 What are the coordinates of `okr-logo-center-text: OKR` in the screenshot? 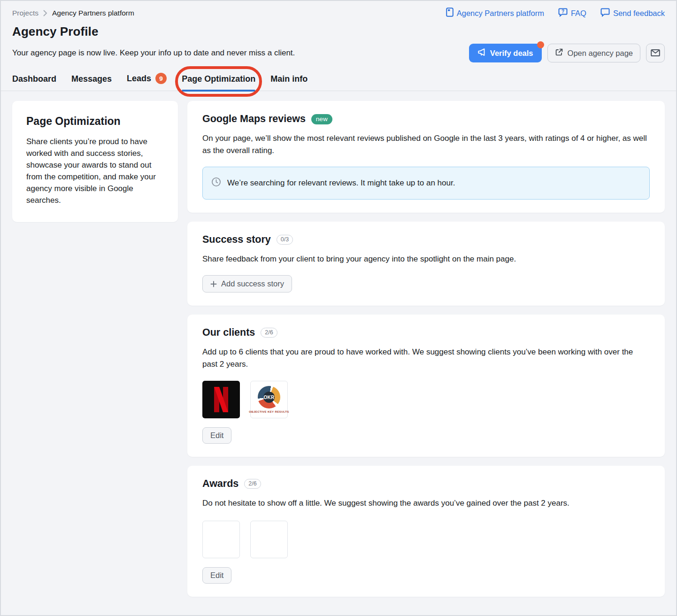 It's located at (269, 397).